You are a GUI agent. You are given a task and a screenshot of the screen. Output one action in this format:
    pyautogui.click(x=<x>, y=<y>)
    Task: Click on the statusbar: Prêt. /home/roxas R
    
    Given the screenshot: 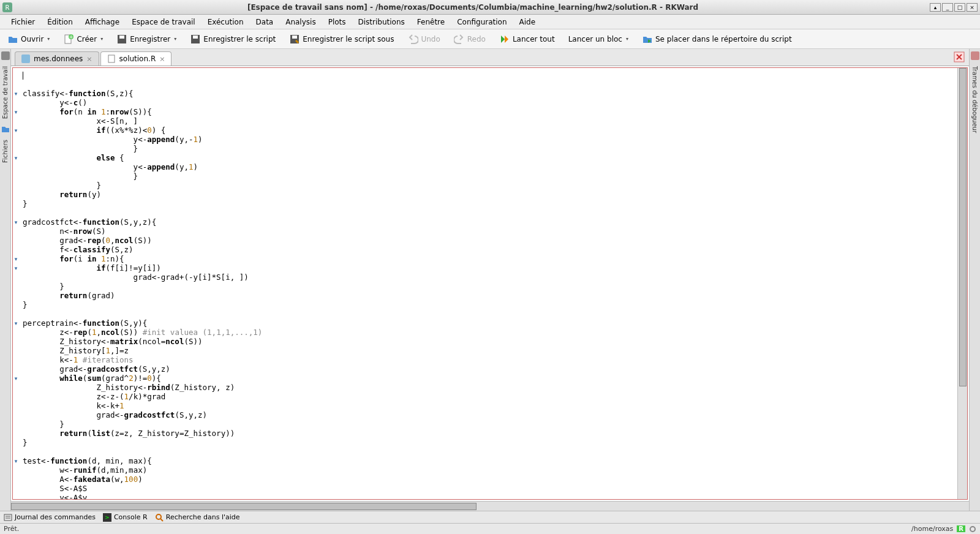 What is the action you would take?
    pyautogui.click(x=490, y=528)
    